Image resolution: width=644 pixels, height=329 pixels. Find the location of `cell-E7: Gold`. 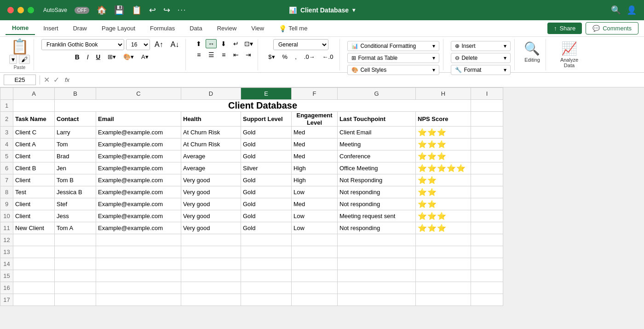

cell-E7: Gold is located at coordinates (266, 180).